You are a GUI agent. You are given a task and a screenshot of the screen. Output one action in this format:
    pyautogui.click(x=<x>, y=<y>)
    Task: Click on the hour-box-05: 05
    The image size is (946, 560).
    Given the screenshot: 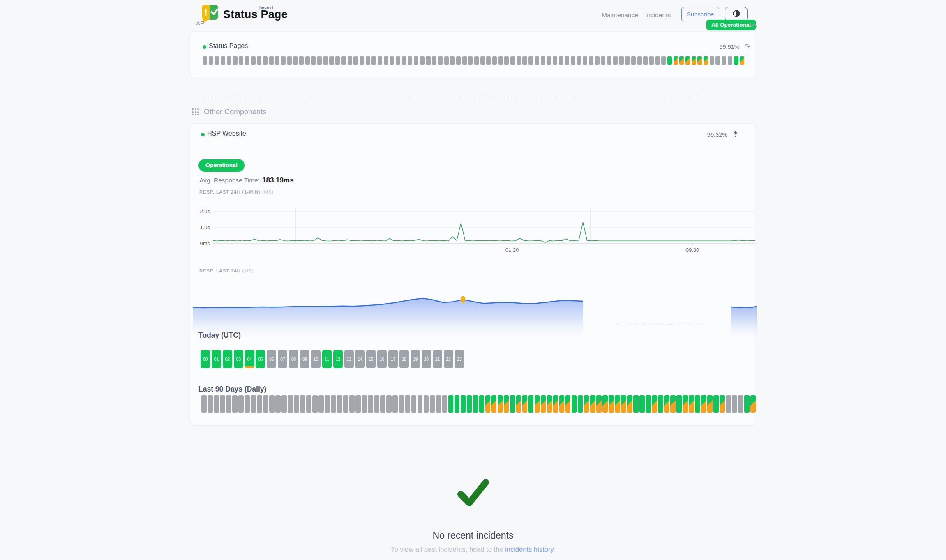 What is the action you would take?
    pyautogui.click(x=261, y=359)
    